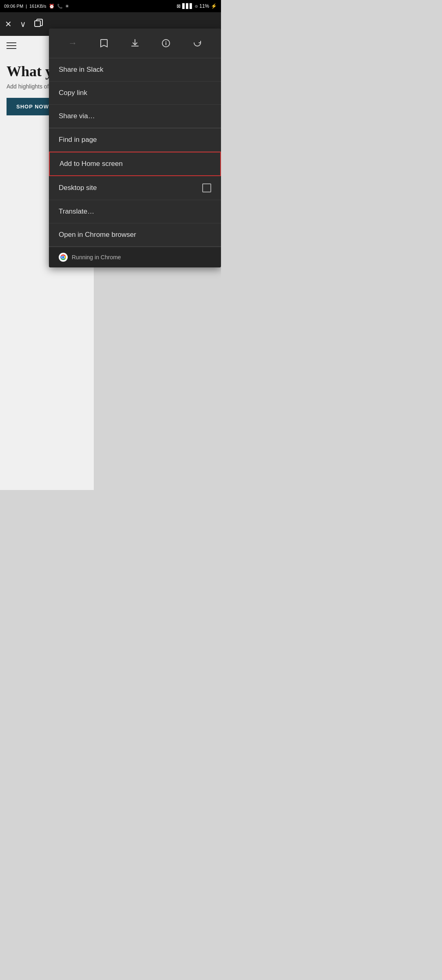  I want to click on forward-button: →, so click(73, 43).